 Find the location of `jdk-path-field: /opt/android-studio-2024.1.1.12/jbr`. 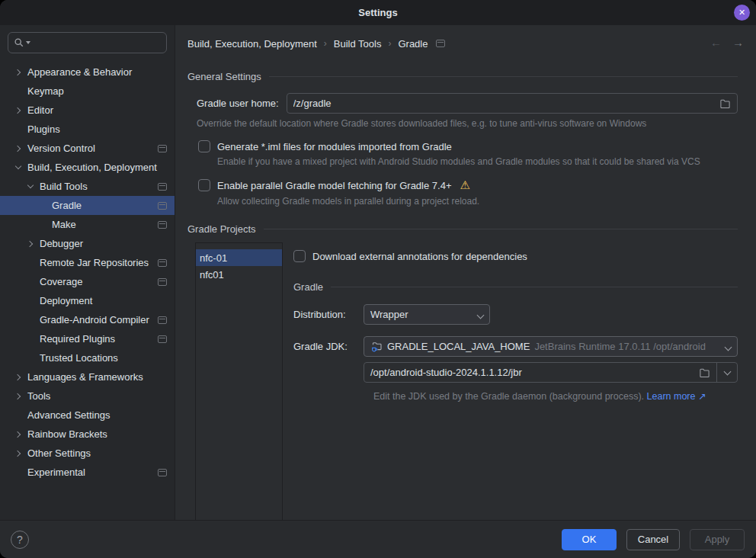

jdk-path-field: /opt/android-studio-2024.1.1.12/jbr is located at coordinates (550, 372).